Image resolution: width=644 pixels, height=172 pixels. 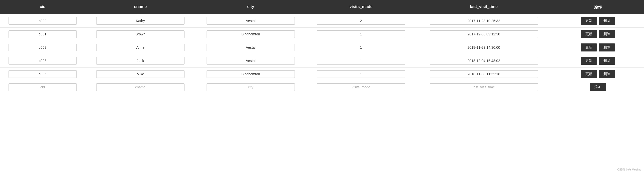 I want to click on table-row: c006 更新 删除, so click(x=322, y=74).